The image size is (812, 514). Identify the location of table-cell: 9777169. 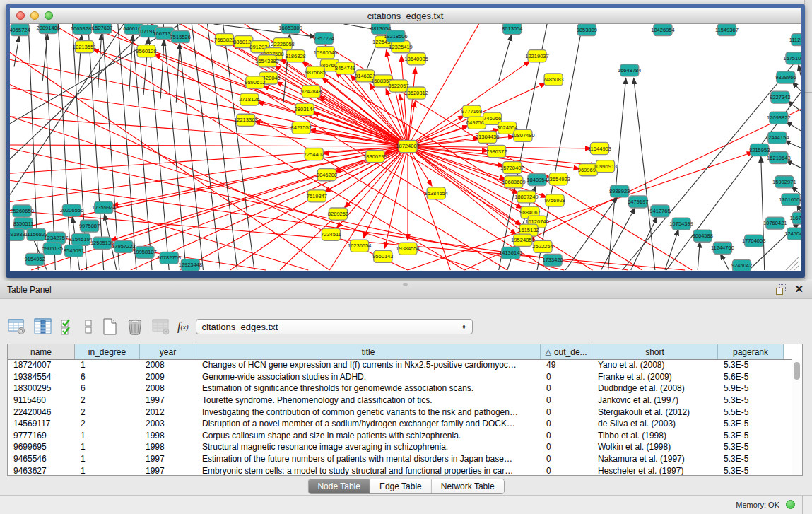
(41, 436).